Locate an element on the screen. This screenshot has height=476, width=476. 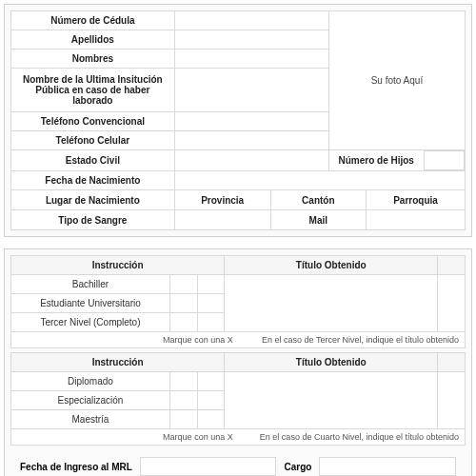
edu1-r3-x2 is located at coordinates (211, 323).